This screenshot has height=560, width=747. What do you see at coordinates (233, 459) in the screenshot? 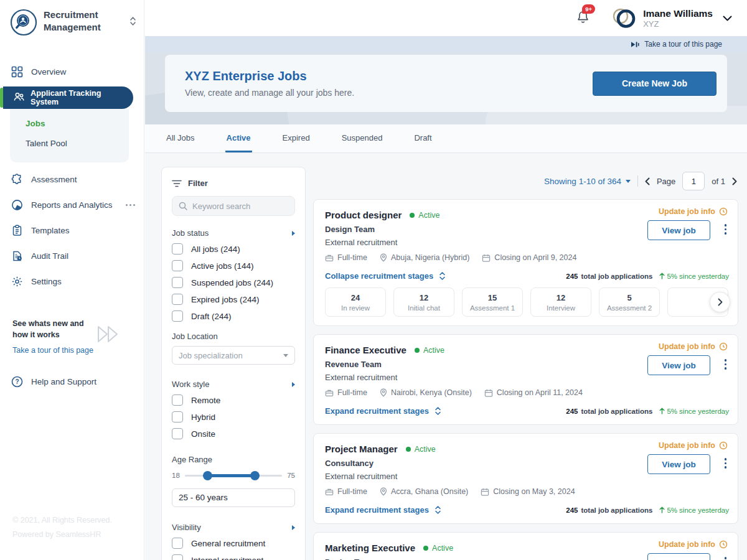
I see `age-range-section: Age Range` at bounding box center [233, 459].